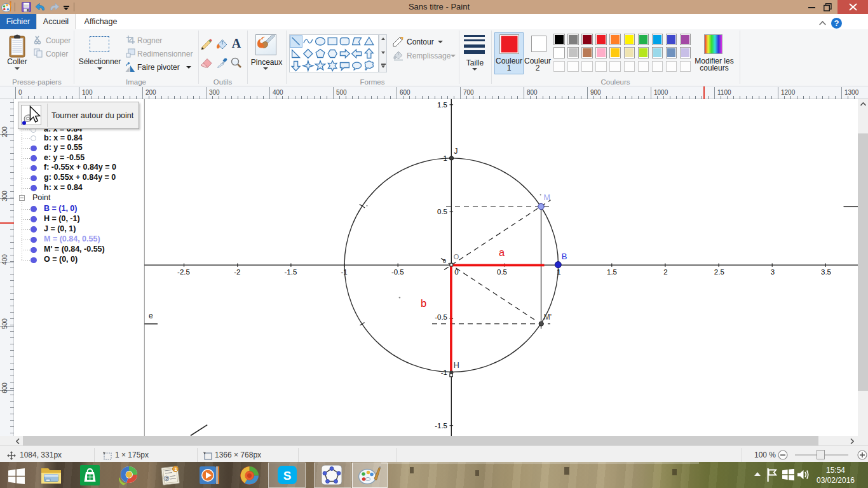 This screenshot has width=868, height=488. I want to click on svg-text: 3, so click(773, 272).